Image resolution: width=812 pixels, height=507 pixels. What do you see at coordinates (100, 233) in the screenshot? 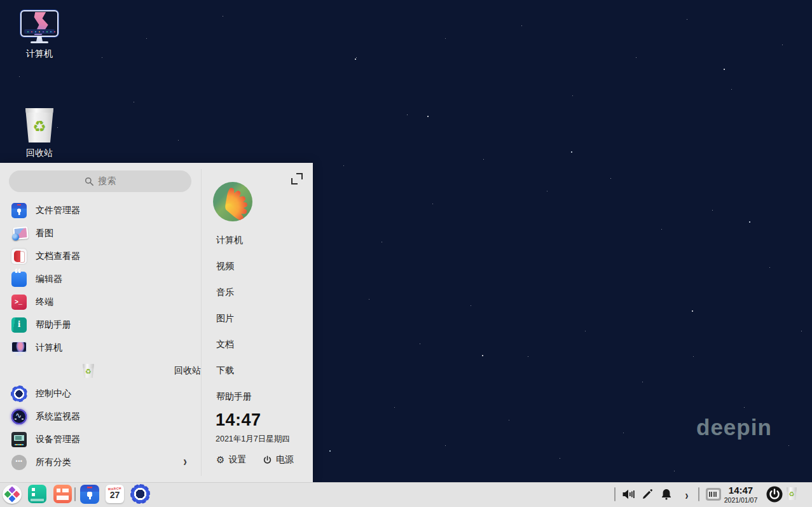
I see `launcher-app-image-viewer: 看图` at bounding box center [100, 233].